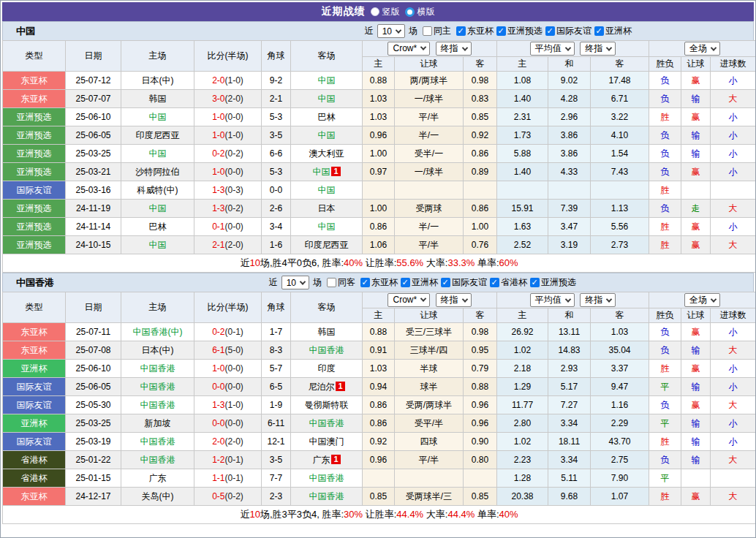 The width and height of the screenshot is (756, 538). I want to click on match-row: 亚洲杯25-06-10中国香港1-0(0-0)5-7印度1.03半球0.792.…, so click(379, 368).